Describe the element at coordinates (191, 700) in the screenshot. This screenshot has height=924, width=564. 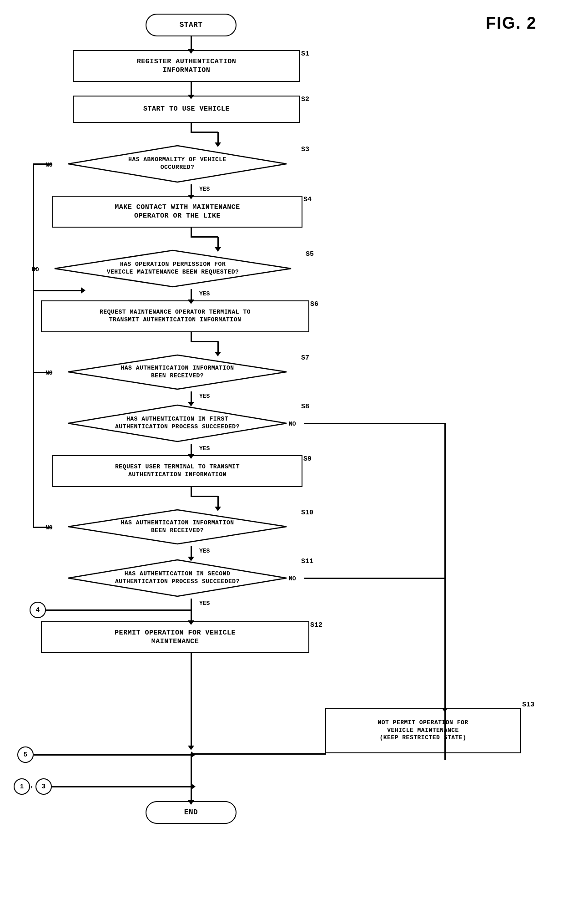
I see `connector-s12-bottom` at that location.